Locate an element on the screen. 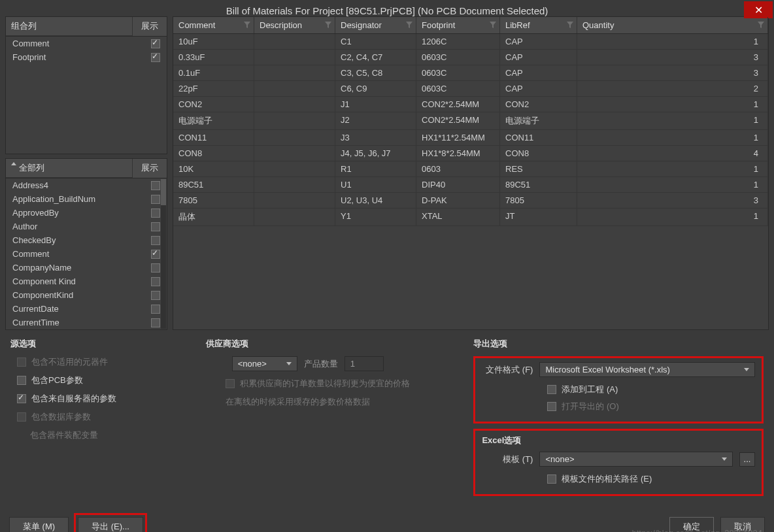 This screenshot has width=774, height=532. include-db-checkbox is located at coordinates (22, 417).